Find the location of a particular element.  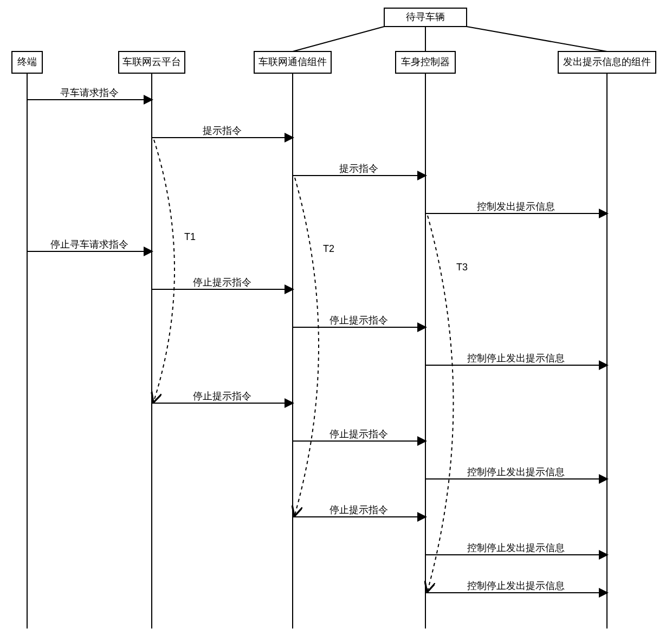

message-m14-label: 控制停止发出提示信息 is located at coordinates (516, 586).